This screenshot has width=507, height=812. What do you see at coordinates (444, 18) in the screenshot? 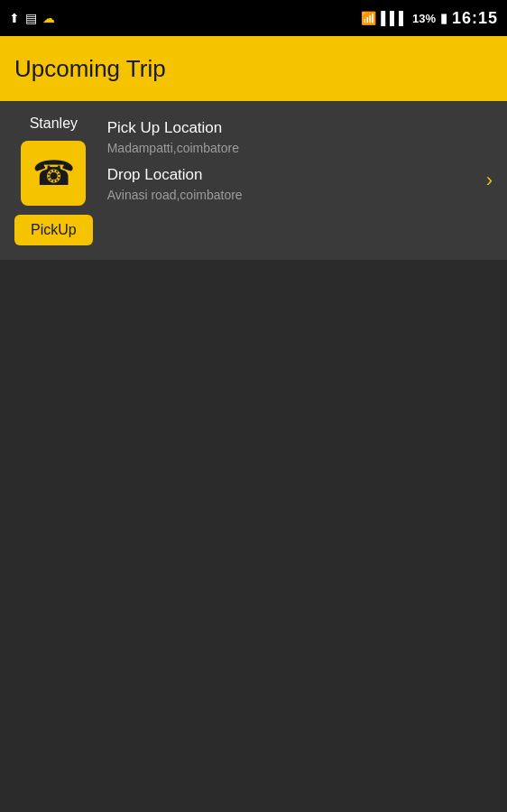
I see `battery-icon: ▮` at bounding box center [444, 18].